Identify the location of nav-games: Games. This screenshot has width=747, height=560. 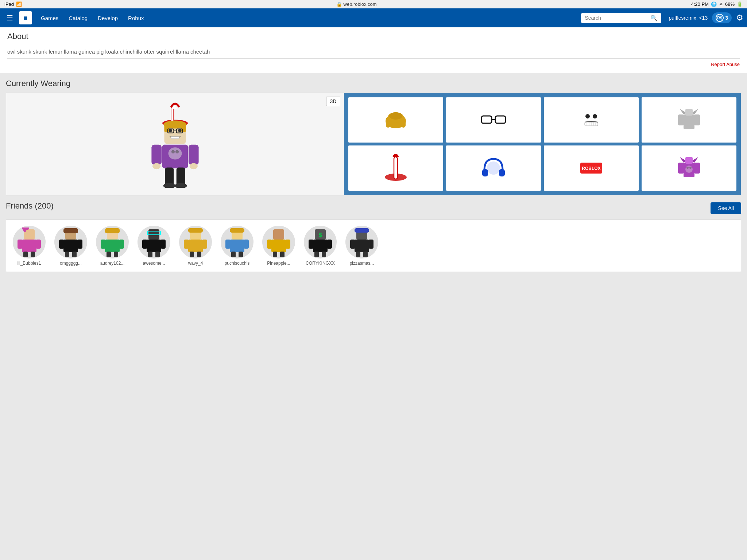
(50, 18).